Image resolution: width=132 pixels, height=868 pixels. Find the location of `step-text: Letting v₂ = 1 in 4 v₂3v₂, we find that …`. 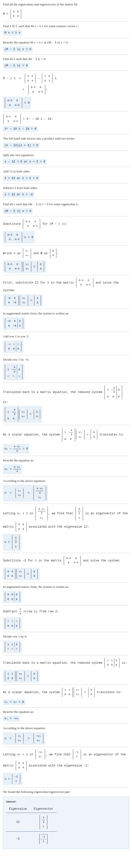

step-text: Letting v₂ = 1 in 4 v₂3v₂, we find that … is located at coordinates (66, 519).